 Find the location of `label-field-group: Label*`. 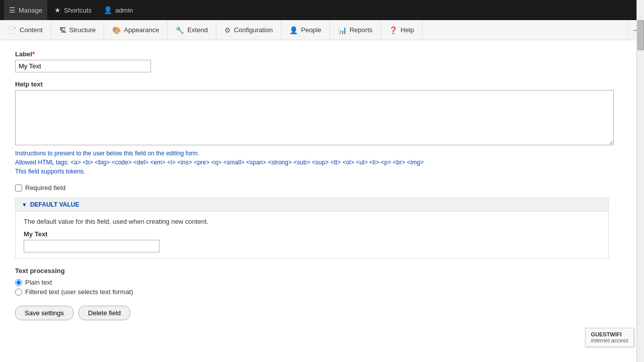

label-field-group: Label* is located at coordinates (312, 61).